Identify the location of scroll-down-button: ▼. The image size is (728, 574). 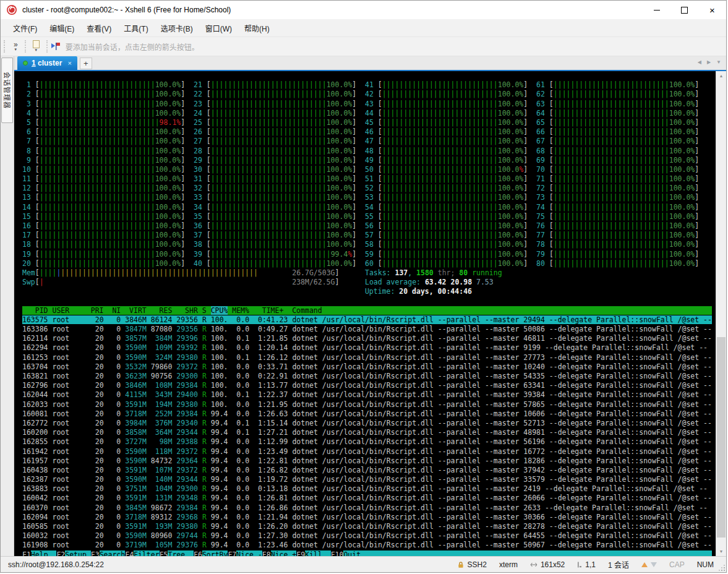
(721, 552).